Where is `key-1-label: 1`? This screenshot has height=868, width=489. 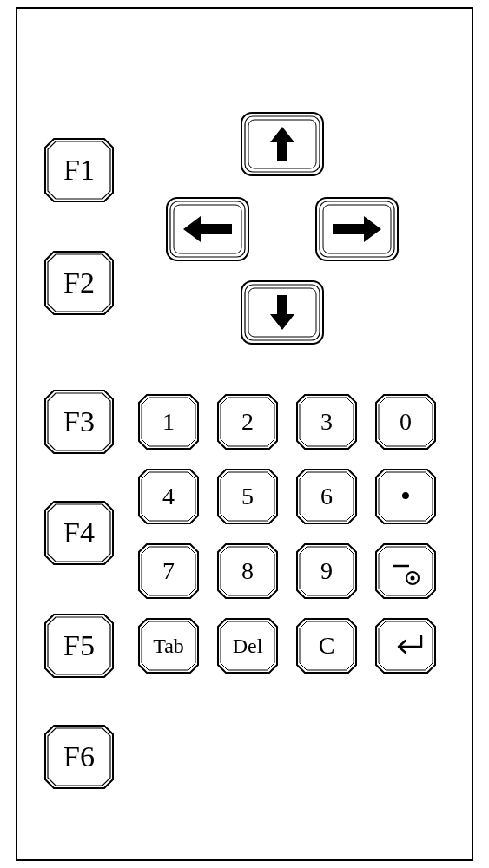 key-1-label: 1 is located at coordinates (169, 422).